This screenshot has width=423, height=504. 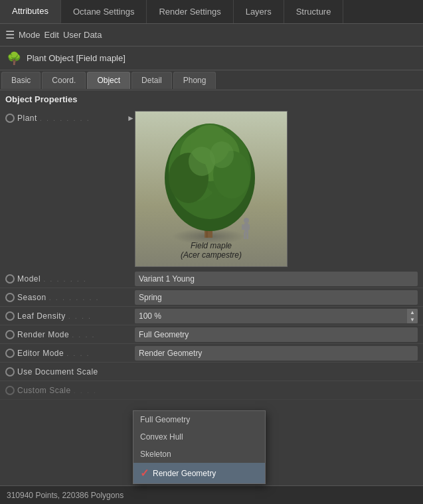 I want to click on tab-octane-settings: Octane Settings, so click(x=104, y=12).